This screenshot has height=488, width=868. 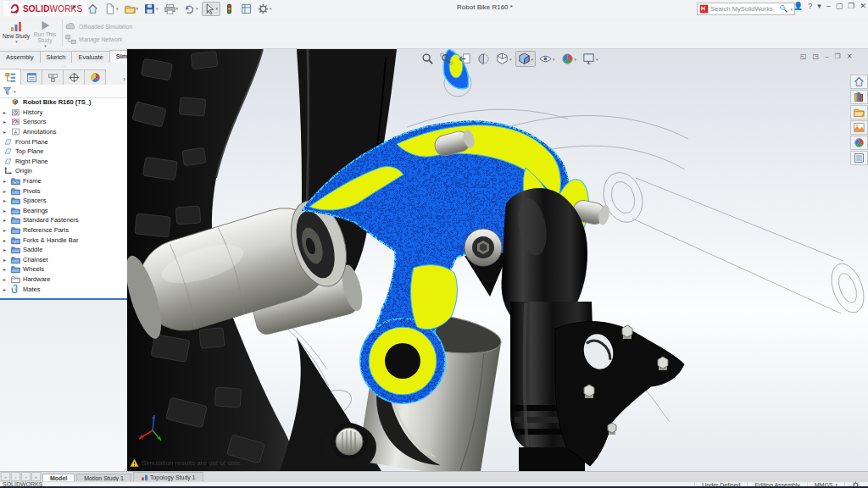 What do you see at coordinates (16, 34) in the screenshot?
I see `new-study-button: New Study ▾` at bounding box center [16, 34].